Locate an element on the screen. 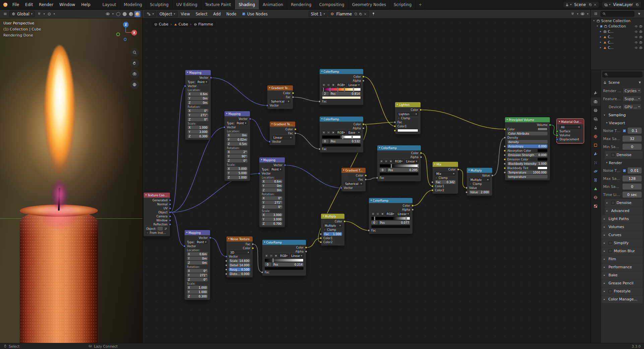 The height and width of the screenshot is (349, 644). workspace-tab-modeling: Modeling is located at coordinates (133, 5).